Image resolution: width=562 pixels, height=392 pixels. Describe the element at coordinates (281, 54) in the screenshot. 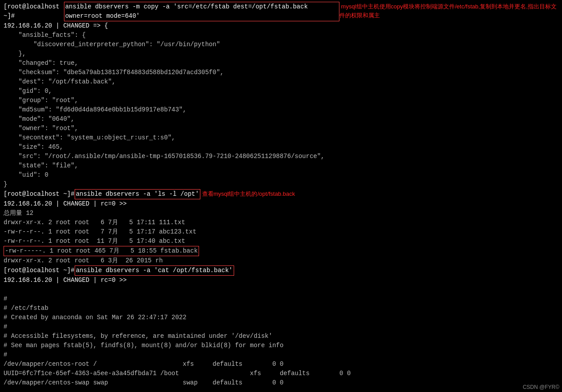

I see `line-5: },` at that location.